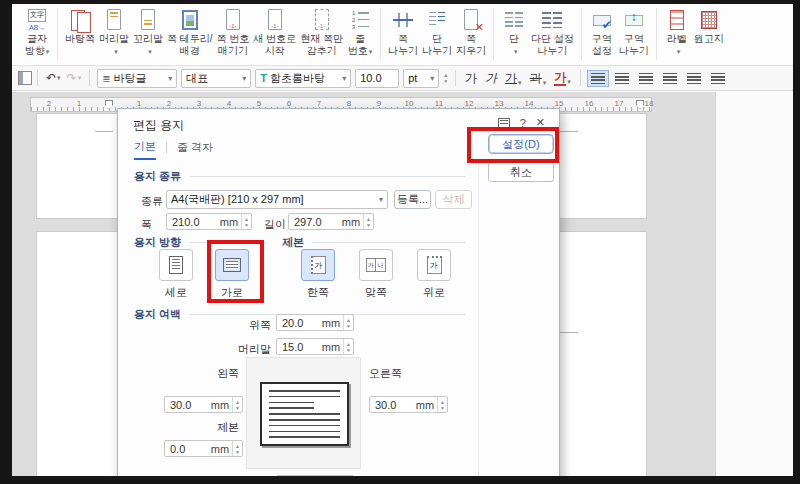  What do you see at coordinates (274, 32) in the screenshot?
I see `ribbon-new-number-button: 새 번호로시작` at bounding box center [274, 32].